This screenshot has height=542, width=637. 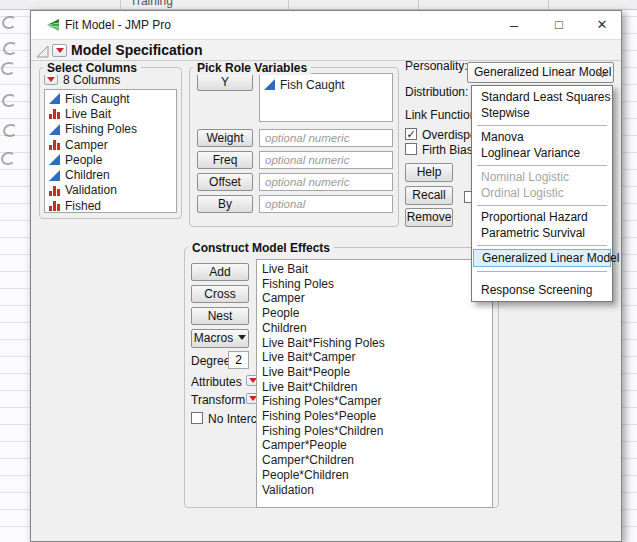 I want to click on personality-combobox: Generalized Linear Model, so click(x=540, y=72).